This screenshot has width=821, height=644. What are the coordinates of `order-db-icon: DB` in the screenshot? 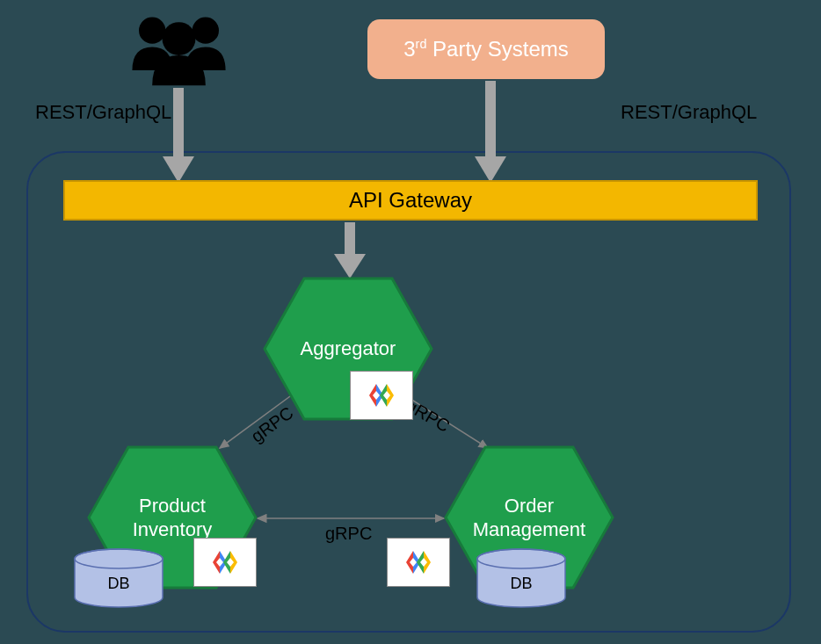 It's located at (521, 579).